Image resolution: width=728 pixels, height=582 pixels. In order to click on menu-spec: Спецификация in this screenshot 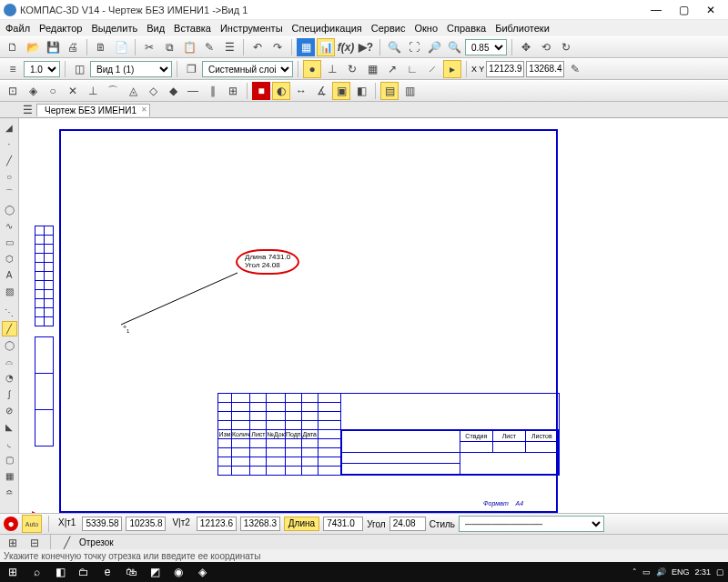, I will do `click(328, 28)`.